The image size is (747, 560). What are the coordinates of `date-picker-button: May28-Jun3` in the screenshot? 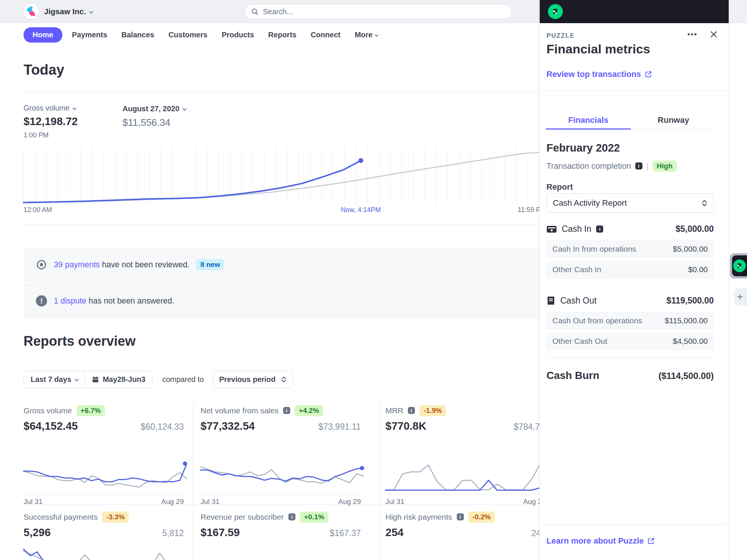 It's located at (119, 379).